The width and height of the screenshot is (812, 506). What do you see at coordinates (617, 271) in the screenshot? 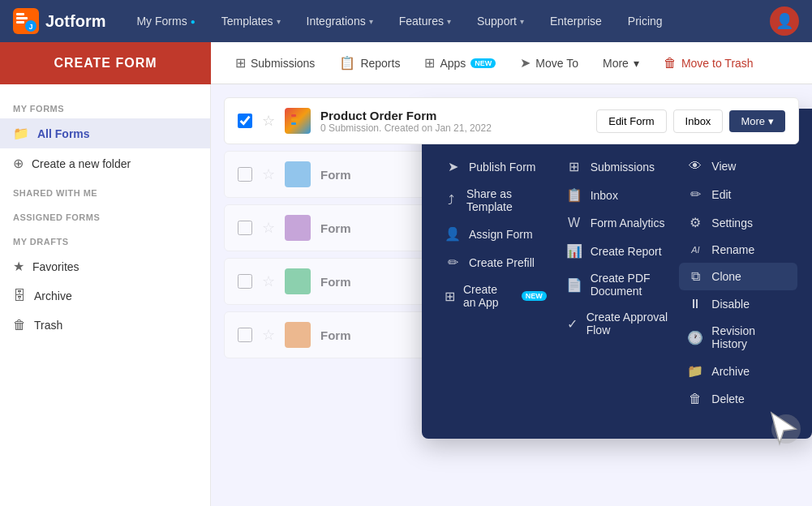
I see `dropdown-data-col: DATA ⊞ Submissions 📋 Inbox W Form Analyt…` at bounding box center [617, 271].